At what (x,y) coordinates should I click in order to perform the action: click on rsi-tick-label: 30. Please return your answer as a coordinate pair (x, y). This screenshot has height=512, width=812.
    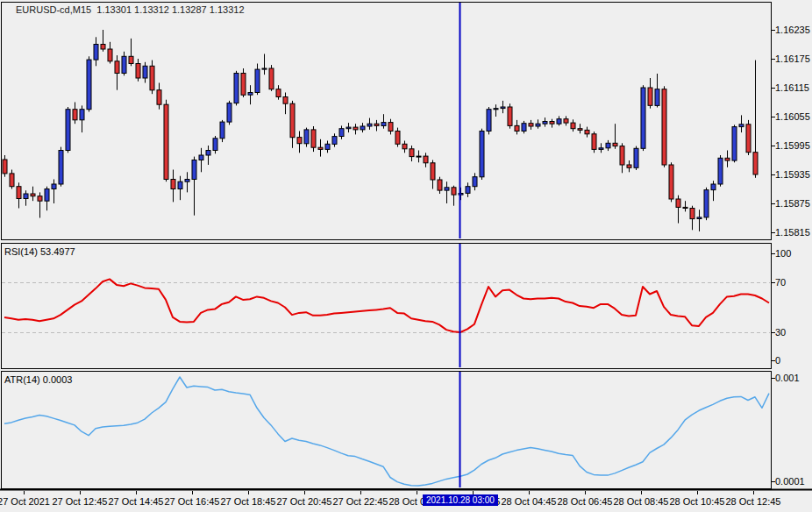
    Looking at the image, I should click on (780, 332).